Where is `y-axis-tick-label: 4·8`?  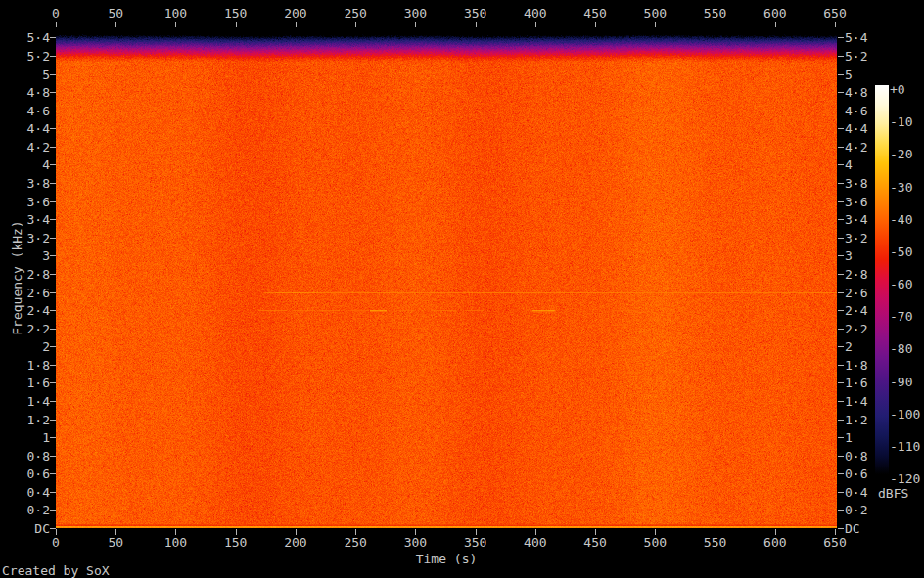 y-axis-tick-label: 4·8 is located at coordinates (855, 92).